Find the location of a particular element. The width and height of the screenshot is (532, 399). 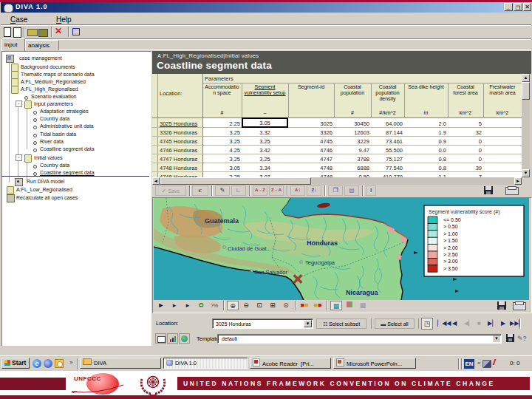

svg-text: > 2.50 is located at coordinates (451, 254).